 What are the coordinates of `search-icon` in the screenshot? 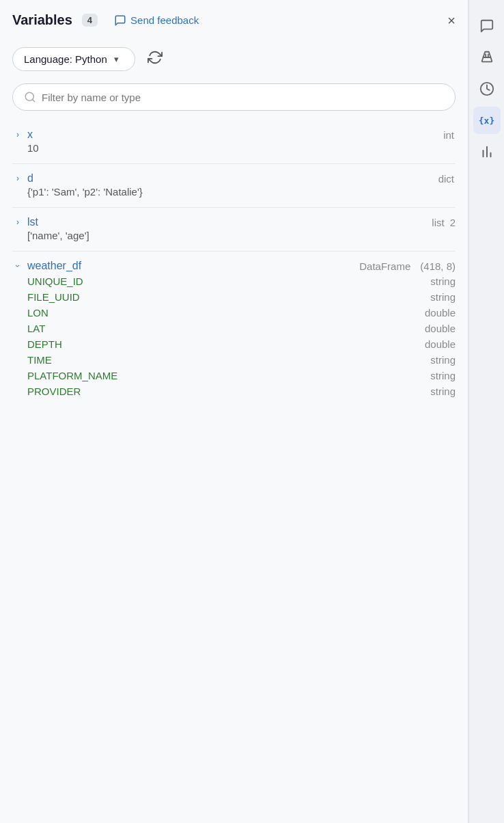 It's located at (30, 97).